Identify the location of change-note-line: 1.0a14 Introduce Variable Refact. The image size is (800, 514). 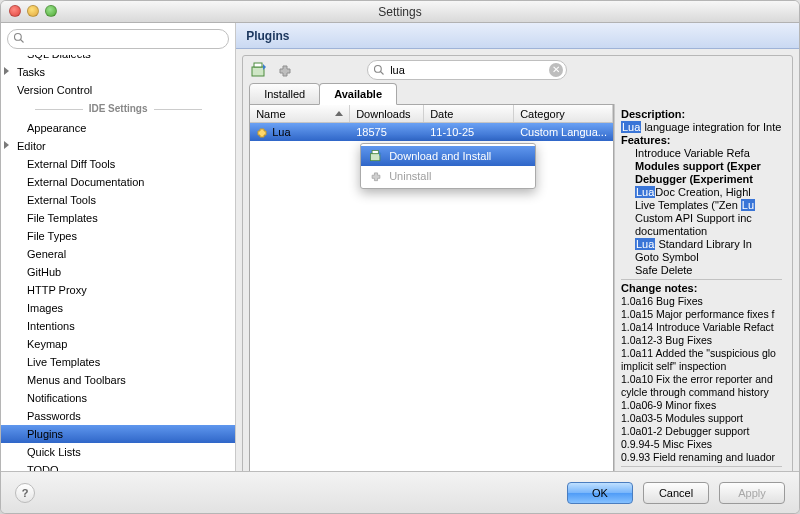
(702, 328).